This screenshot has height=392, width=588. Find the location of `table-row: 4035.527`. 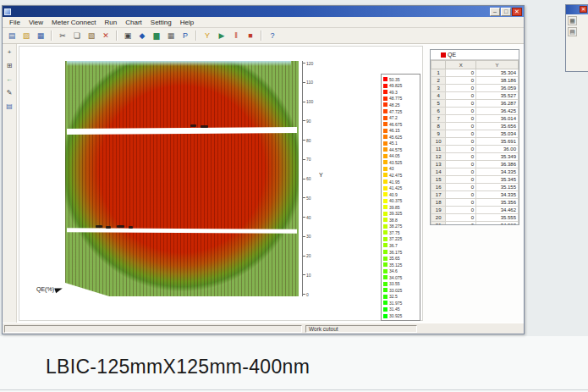

table-row: 4035.527 is located at coordinates (475, 97).